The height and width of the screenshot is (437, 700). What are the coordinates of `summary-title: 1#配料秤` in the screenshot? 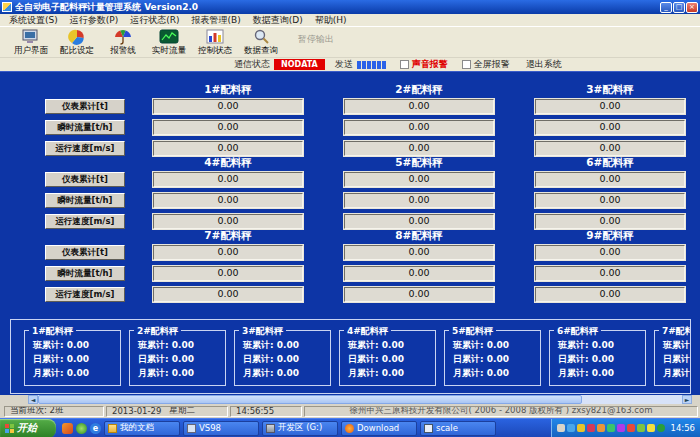 It's located at (52, 332).